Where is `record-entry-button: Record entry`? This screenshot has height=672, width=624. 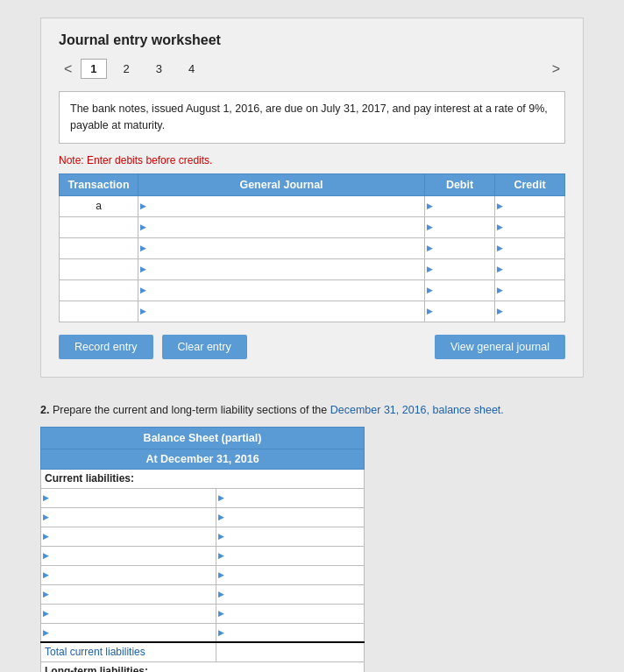
record-entry-button: Record entry is located at coordinates (106, 347).